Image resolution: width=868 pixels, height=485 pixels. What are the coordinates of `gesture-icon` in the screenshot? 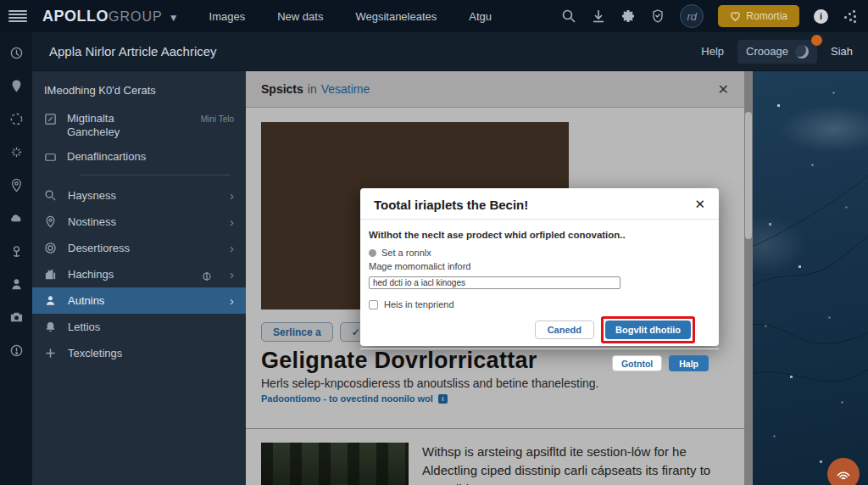 It's located at (17, 251).